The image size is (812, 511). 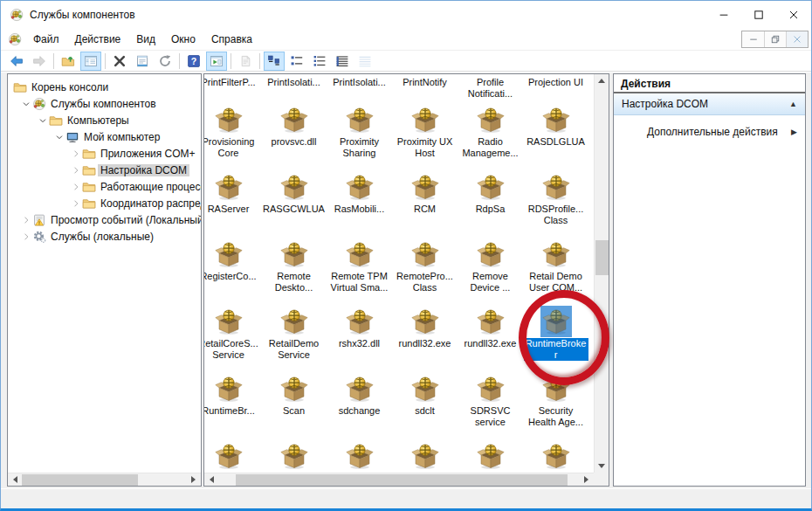 What do you see at coordinates (753, 39) in the screenshot?
I see `mdi-minimize-button` at bounding box center [753, 39].